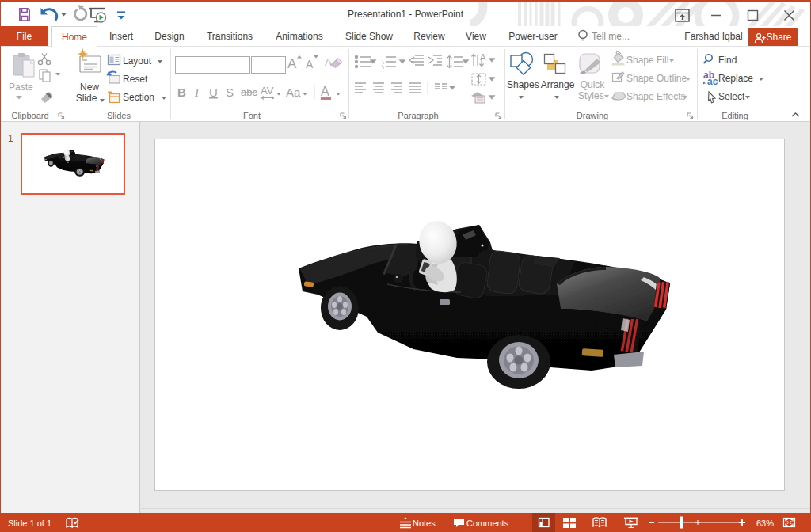  I want to click on svg-text: AV, so click(268, 90).